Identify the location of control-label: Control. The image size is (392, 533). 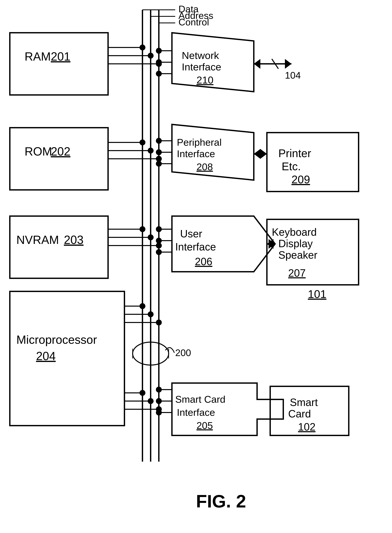
(194, 22).